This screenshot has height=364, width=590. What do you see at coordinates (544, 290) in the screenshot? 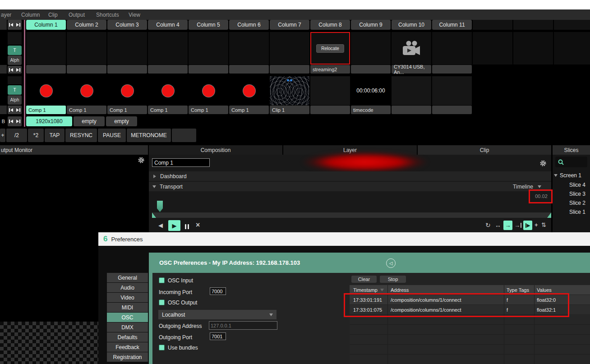
I see `col-header-values: Values` at bounding box center [544, 290].